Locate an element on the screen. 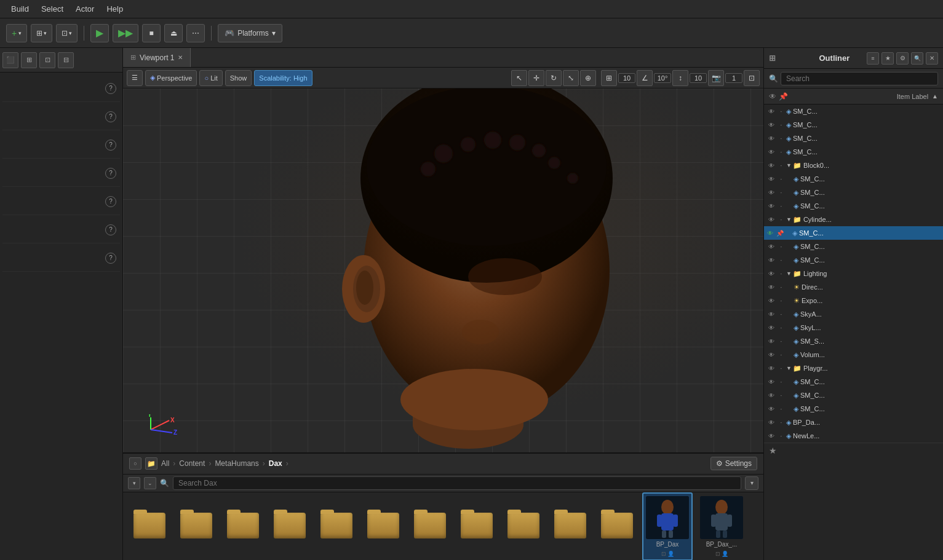 This screenshot has width=943, height=560. maximize-button: ⊡ is located at coordinates (752, 78).